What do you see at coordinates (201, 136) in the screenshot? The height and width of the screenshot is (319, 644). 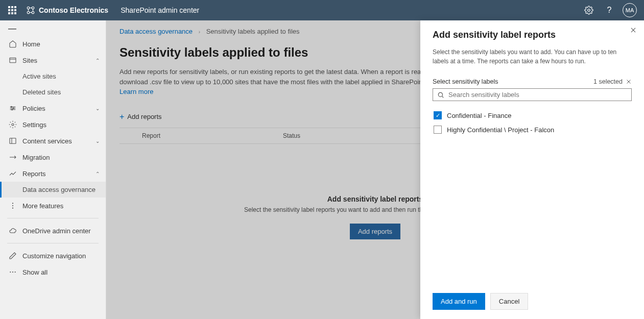 I see `column-report: Report` at bounding box center [201, 136].